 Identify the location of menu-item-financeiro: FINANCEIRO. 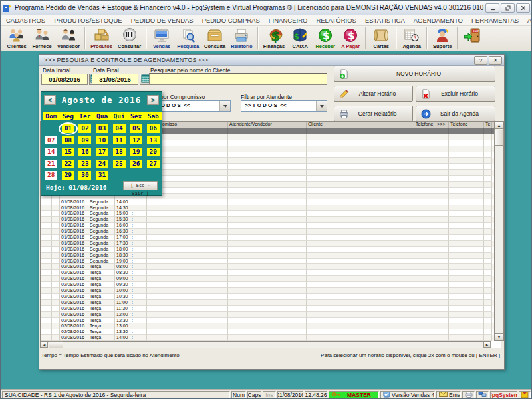
(289, 20).